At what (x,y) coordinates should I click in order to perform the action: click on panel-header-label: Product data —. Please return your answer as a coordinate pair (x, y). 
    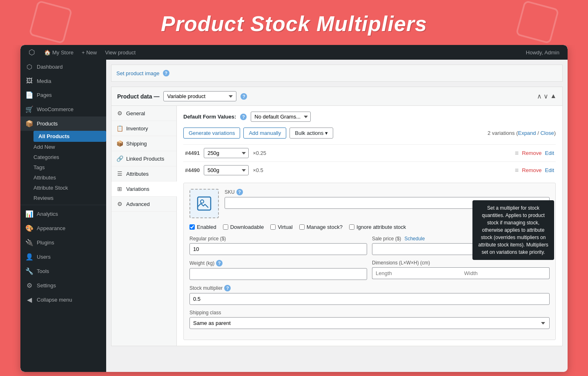
    Looking at the image, I should click on (138, 96).